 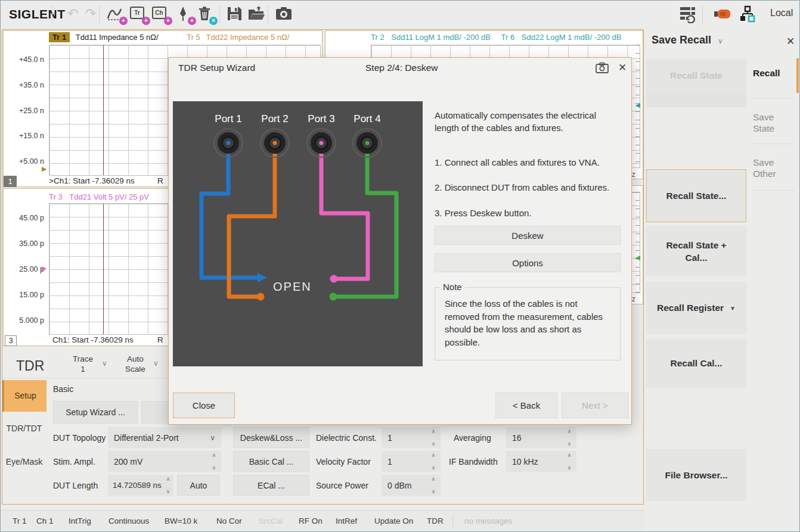 What do you see at coordinates (696, 195) in the screenshot?
I see `recall-state-button: Recall State...` at bounding box center [696, 195].